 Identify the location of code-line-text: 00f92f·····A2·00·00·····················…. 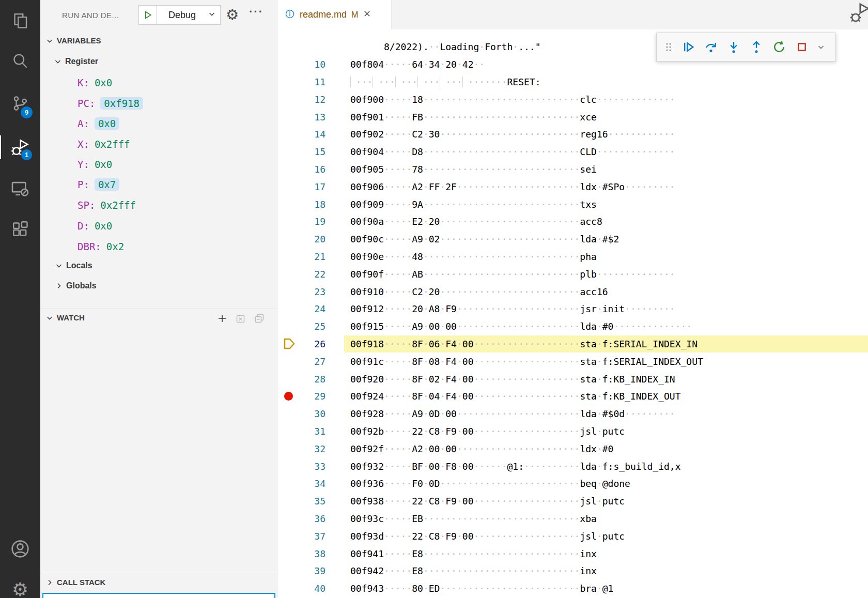
(606, 449).